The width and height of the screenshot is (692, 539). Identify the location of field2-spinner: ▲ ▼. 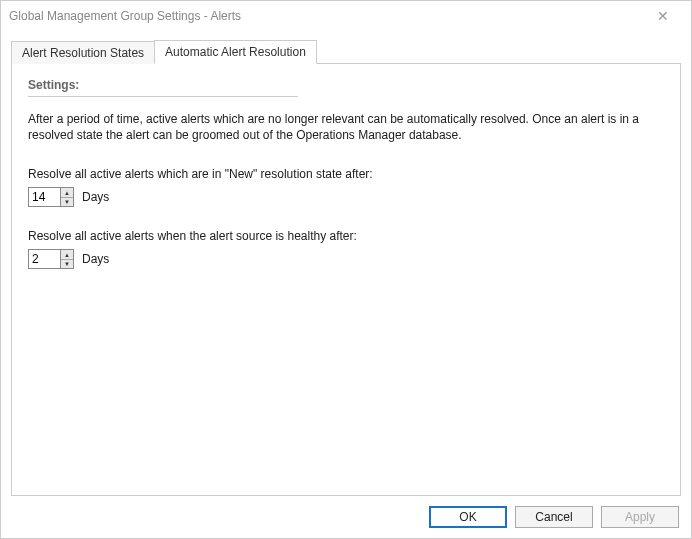
(51, 259).